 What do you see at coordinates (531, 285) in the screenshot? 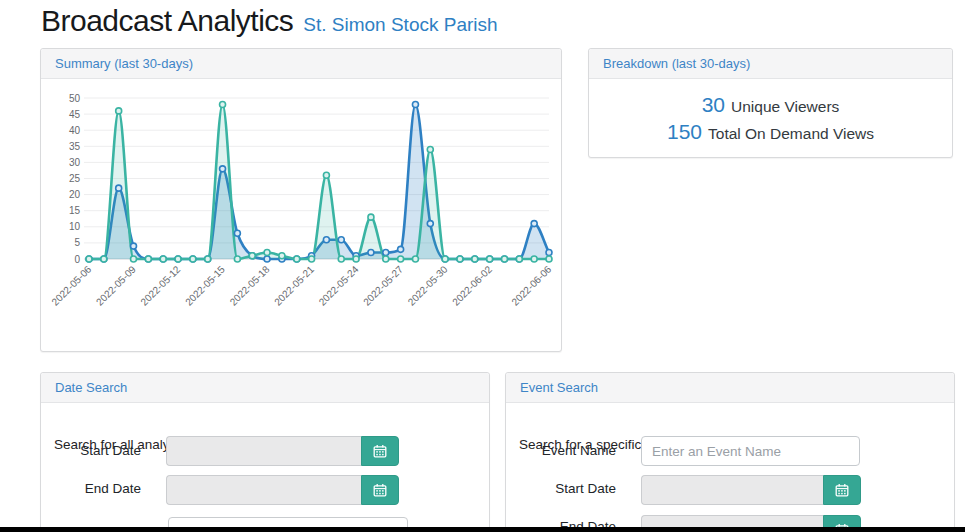
I see `svg-text: 2022-06-06` at bounding box center [531, 285].